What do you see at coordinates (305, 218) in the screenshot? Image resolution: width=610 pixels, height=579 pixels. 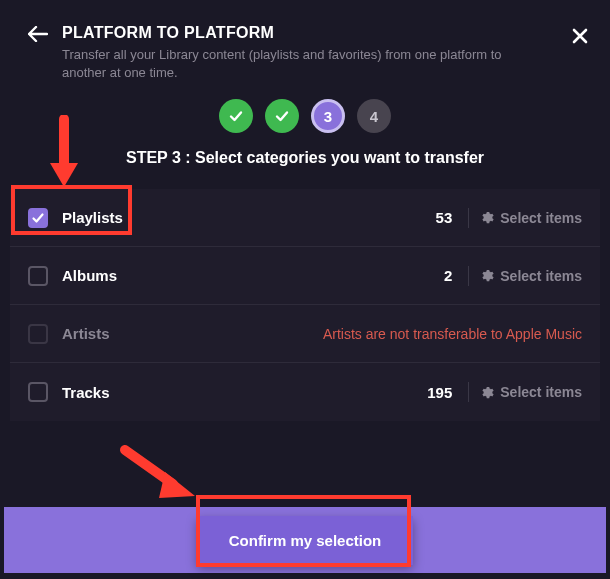 I see `category-row-playlists: Playlists 53 Select items` at bounding box center [305, 218].